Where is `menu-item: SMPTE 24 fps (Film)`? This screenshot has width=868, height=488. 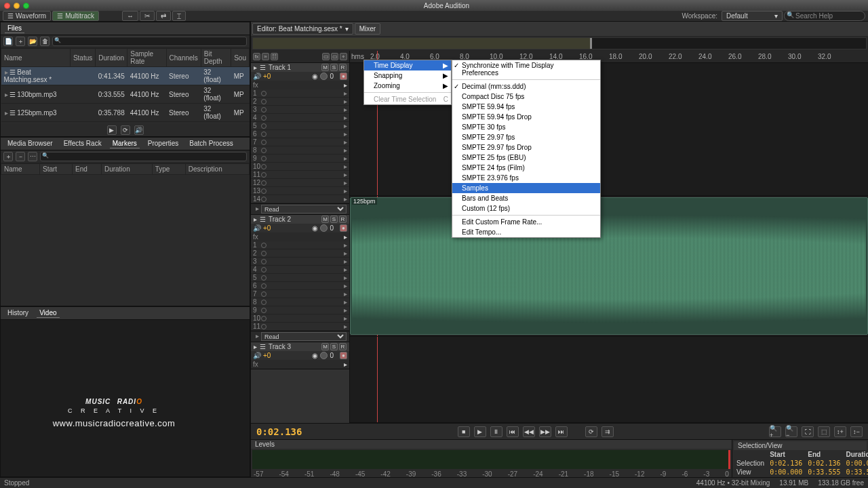 menu-item: SMPTE 24 fps (Film) is located at coordinates (526, 168).